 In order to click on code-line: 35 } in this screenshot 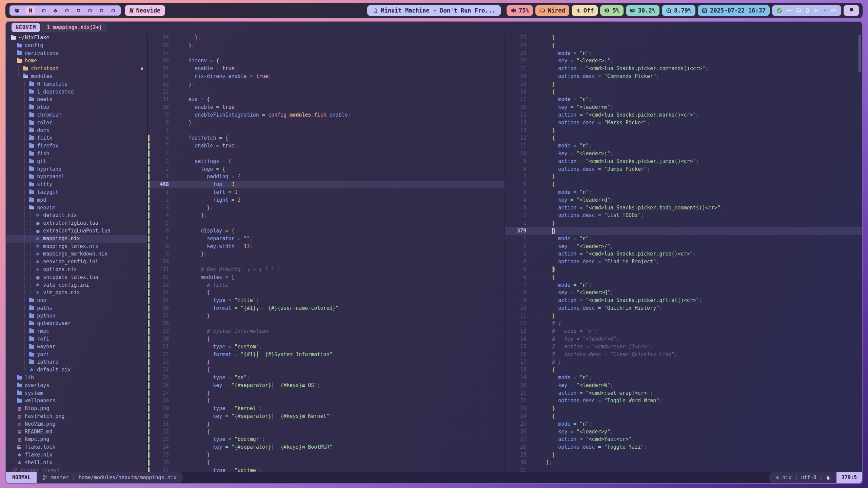, I will do `click(326, 455)`.